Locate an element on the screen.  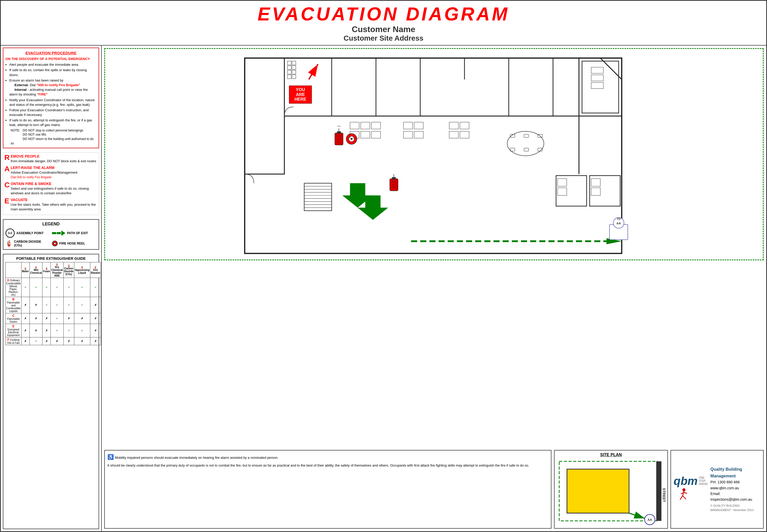
left-panel: EVACUATION PROCEDURE ON THE DISCOVERY OF… is located at coordinates (51, 289).